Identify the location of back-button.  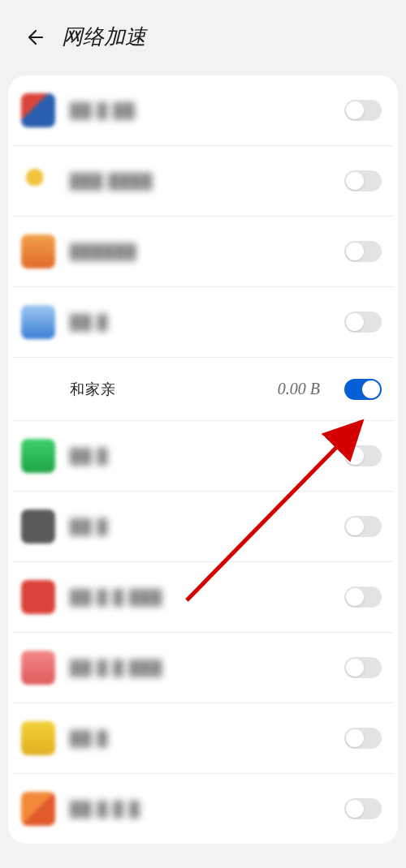
(34, 37).